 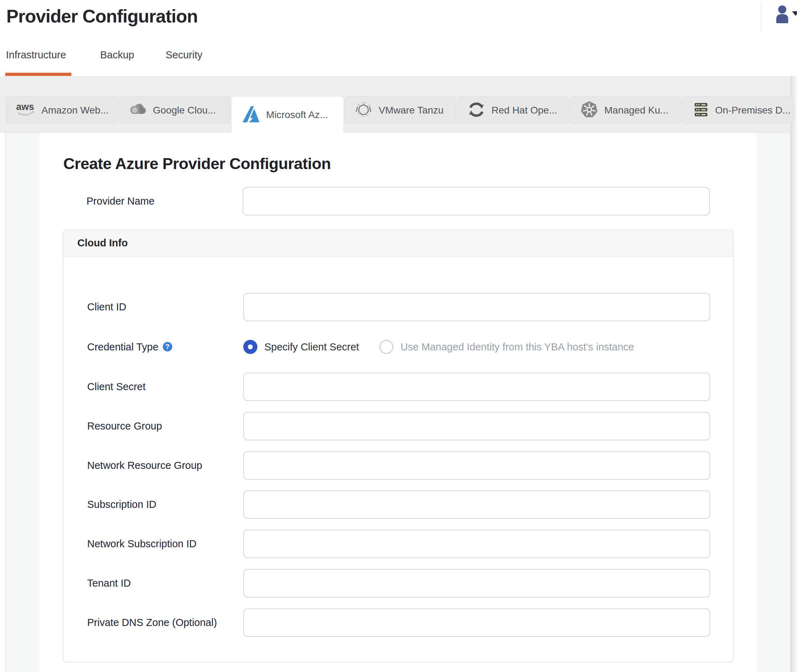 I want to click on provider-tab-tanzu: VMware Tanzu, so click(x=400, y=110).